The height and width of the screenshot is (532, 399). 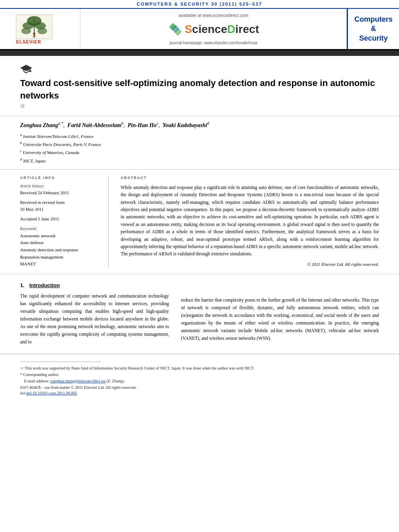 What do you see at coordinates (60, 257) in the screenshot?
I see `keyword-4: Reputation management` at bounding box center [60, 257].